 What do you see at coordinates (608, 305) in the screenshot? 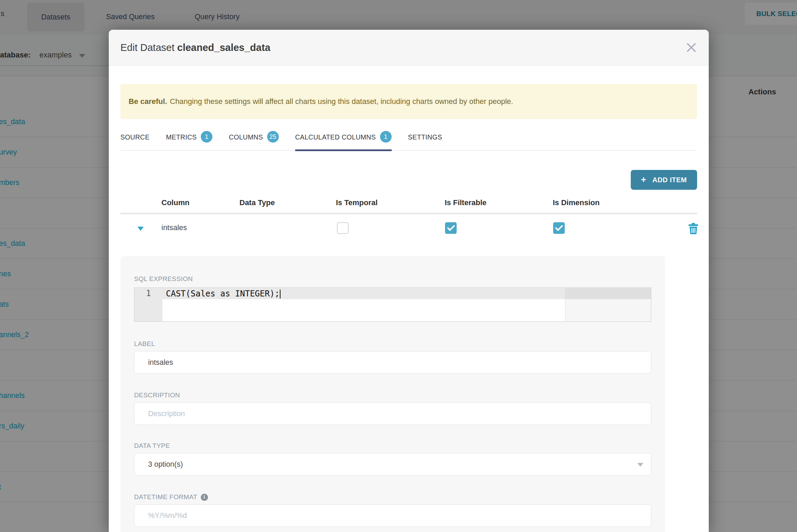
I see `editor-print-margin` at bounding box center [608, 305].